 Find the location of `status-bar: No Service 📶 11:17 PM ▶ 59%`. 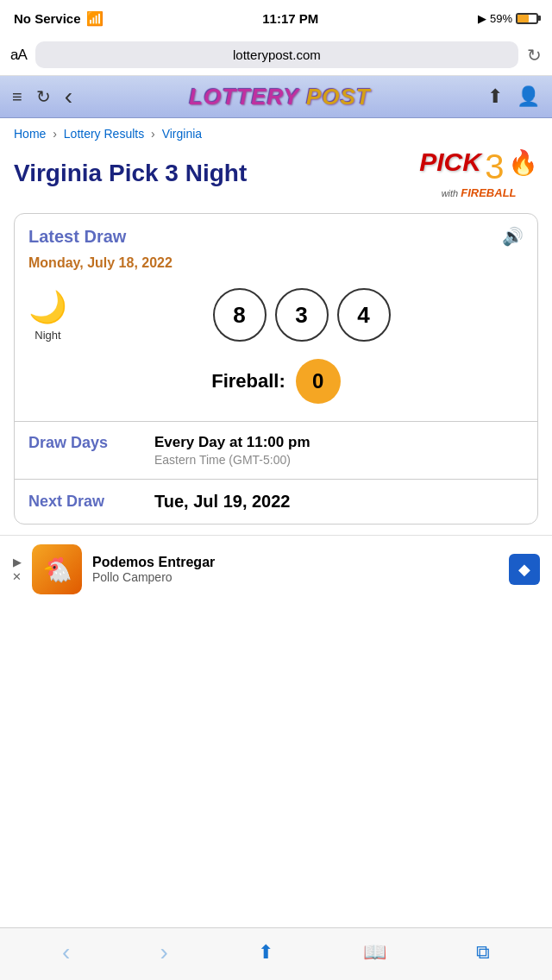

status-bar: No Service 📶 11:17 PM ▶ 59% is located at coordinates (276, 17).